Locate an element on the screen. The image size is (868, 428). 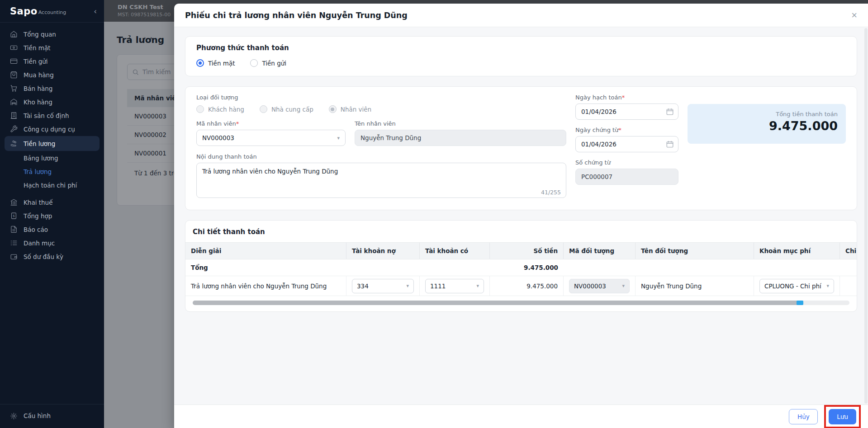
radio-bank-transfer-dot is located at coordinates (254, 63).